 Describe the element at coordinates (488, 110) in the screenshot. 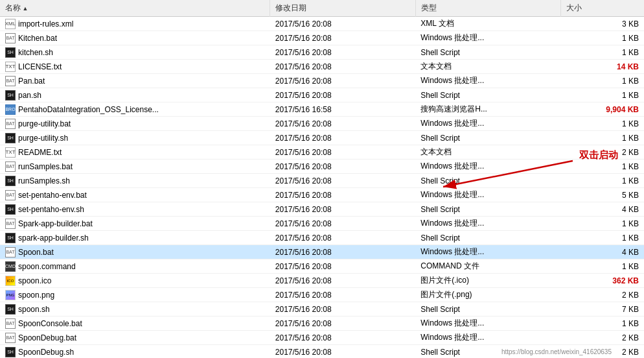

I see `file-type: 搜狗高速浏览器H...` at that location.